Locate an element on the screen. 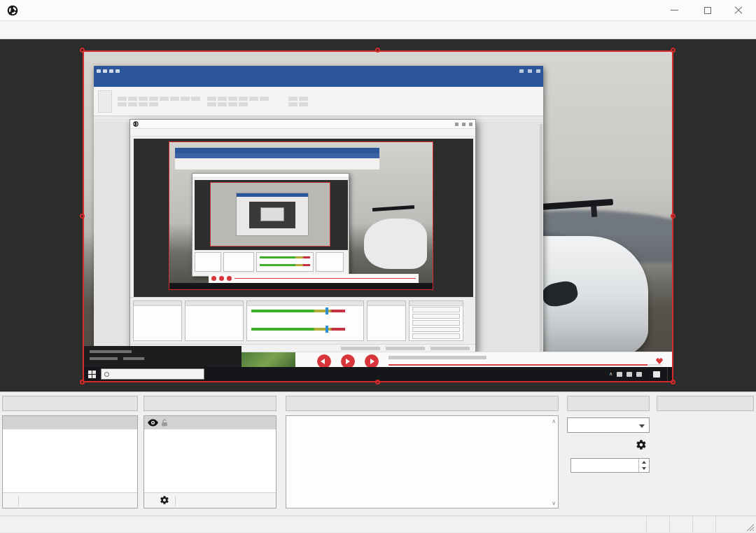 The height and width of the screenshot is (533, 756). mixer-scroll-up-icon: ∧ is located at coordinates (554, 422).